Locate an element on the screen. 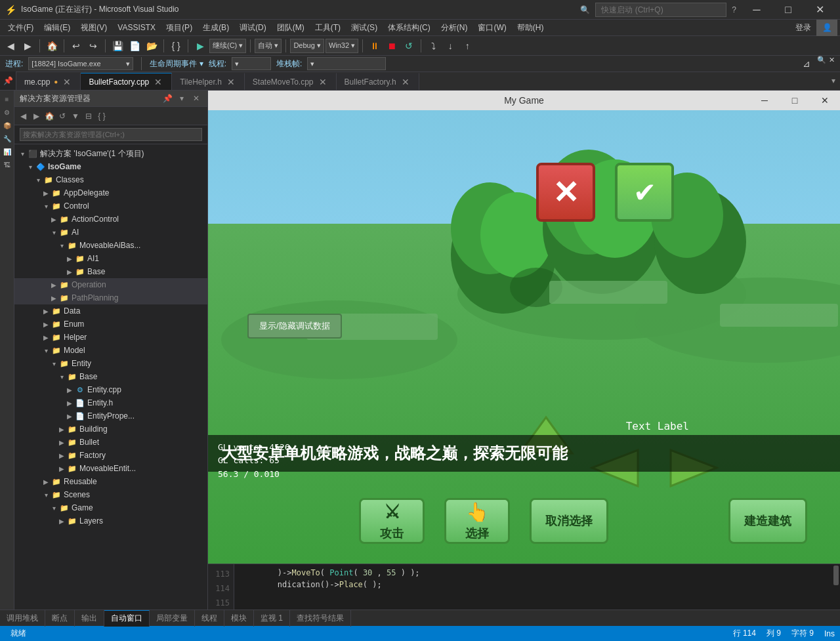  login-button: 登录 is located at coordinates (803, 28).